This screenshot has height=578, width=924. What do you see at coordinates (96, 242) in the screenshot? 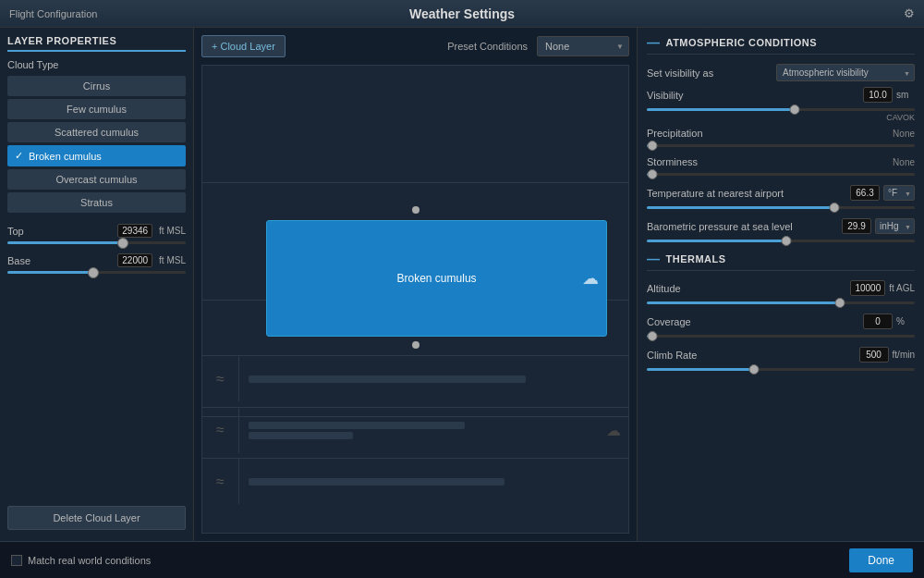
I see `top-slider-track` at bounding box center [96, 242].